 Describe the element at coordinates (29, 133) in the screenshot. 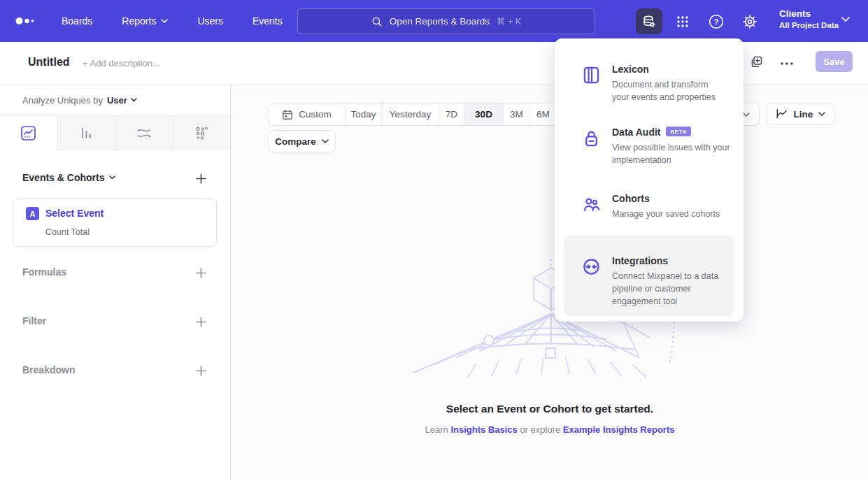

I see `tab-line-chart` at that location.